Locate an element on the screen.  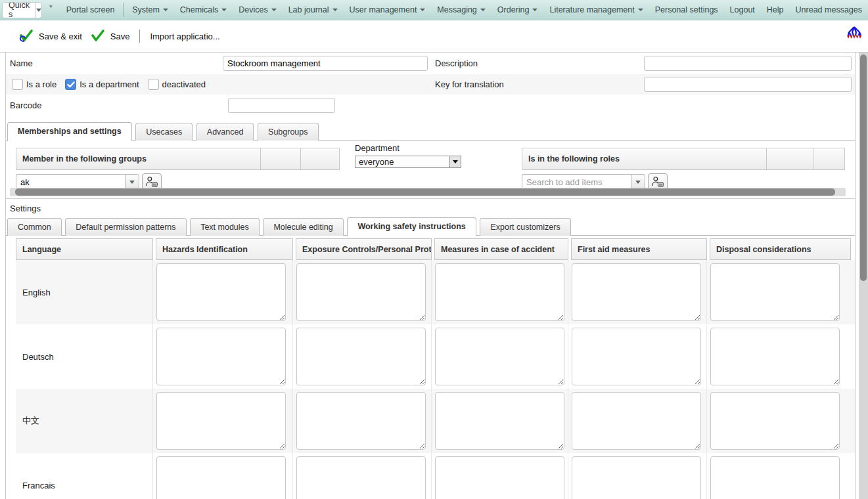
hazards-textarea-deutsch is located at coordinates (221, 357).